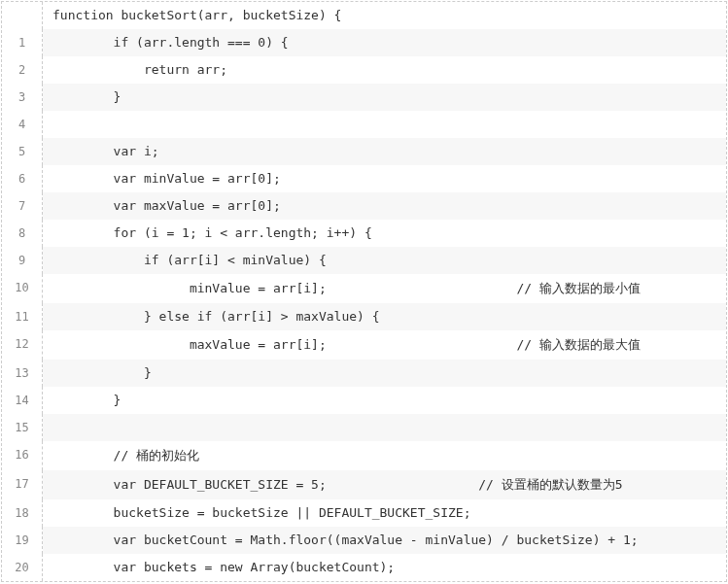 This screenshot has height=584, width=728. Describe the element at coordinates (385, 289) in the screenshot. I see `line-content: minValue = arr[i]; // 输入数据的最小值` at that location.